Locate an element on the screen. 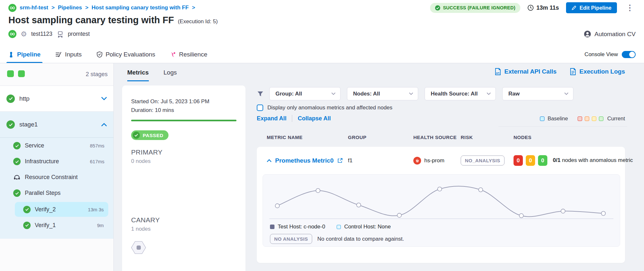  verification-progress-bar is located at coordinates (184, 121).